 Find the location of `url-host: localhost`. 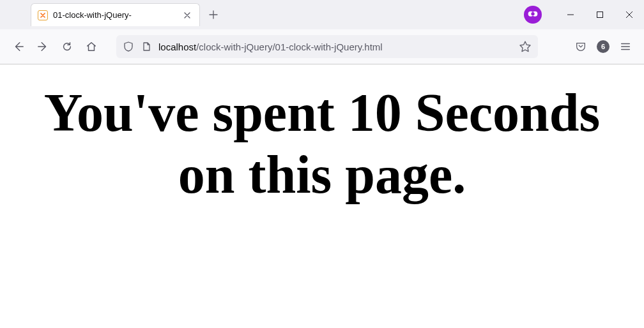

url-host: localhost is located at coordinates (178, 47).